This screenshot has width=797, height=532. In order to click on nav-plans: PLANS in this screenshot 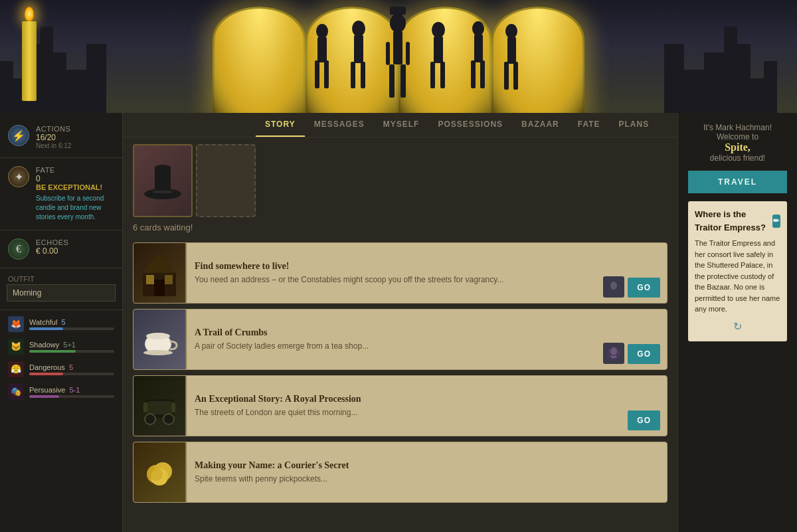, I will do `click(634, 125)`.